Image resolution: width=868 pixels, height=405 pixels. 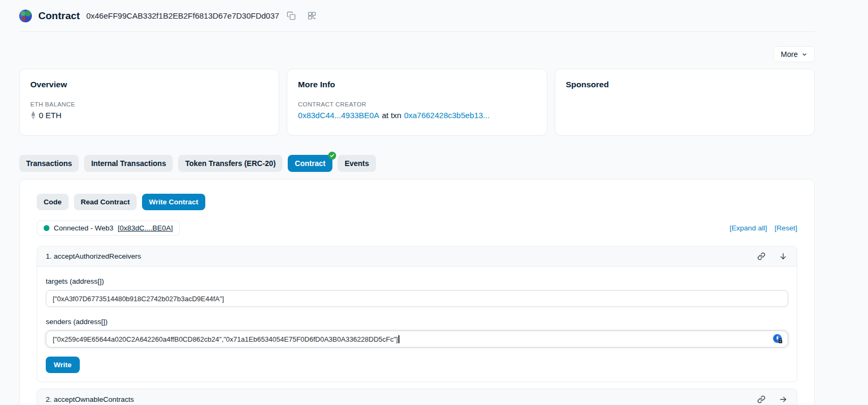 I want to click on overview-card: Overview ETH BALANCE 0 ETH, so click(x=149, y=102).